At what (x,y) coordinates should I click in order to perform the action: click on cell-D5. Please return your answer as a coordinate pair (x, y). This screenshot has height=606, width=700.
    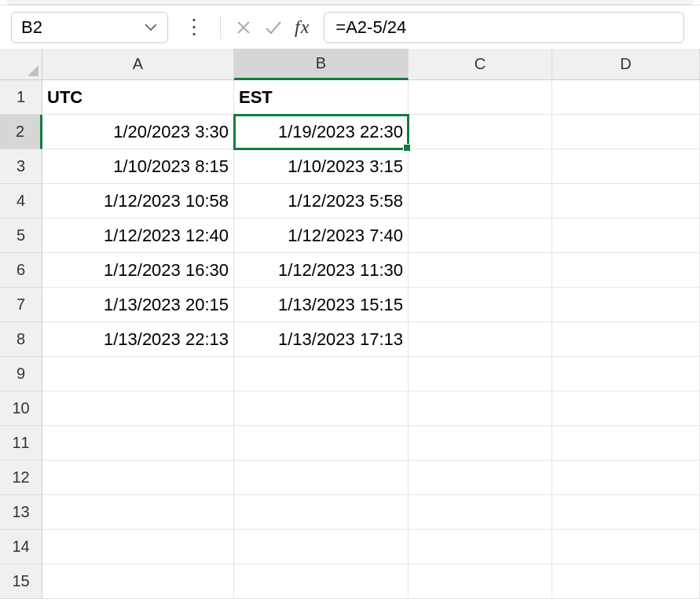
    Looking at the image, I should click on (626, 236).